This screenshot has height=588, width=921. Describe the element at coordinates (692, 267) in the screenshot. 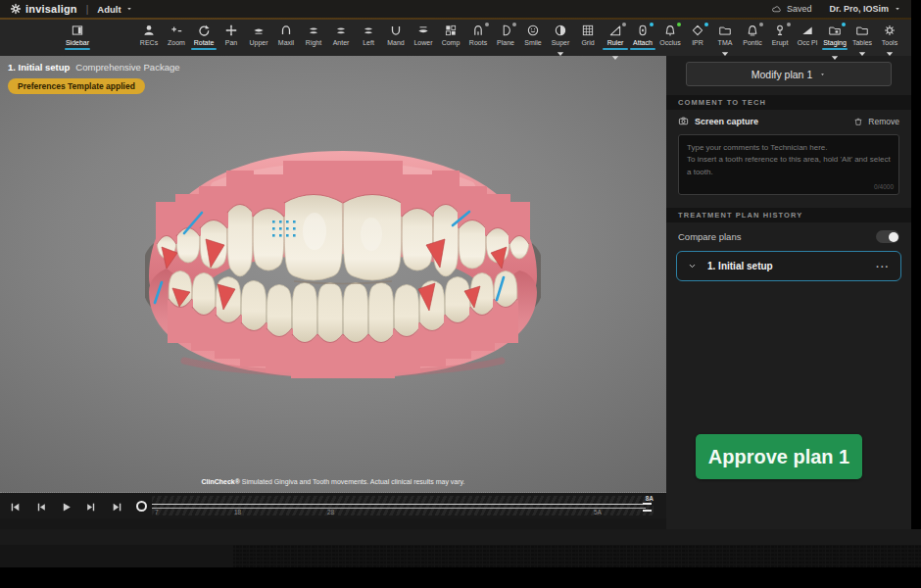

I see `chevron-down-icon` at that location.